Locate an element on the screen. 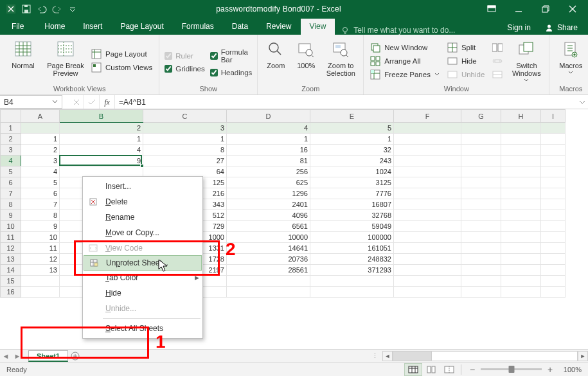 The height and width of the screenshot is (376, 588). cell-H10 is located at coordinates (521, 226).